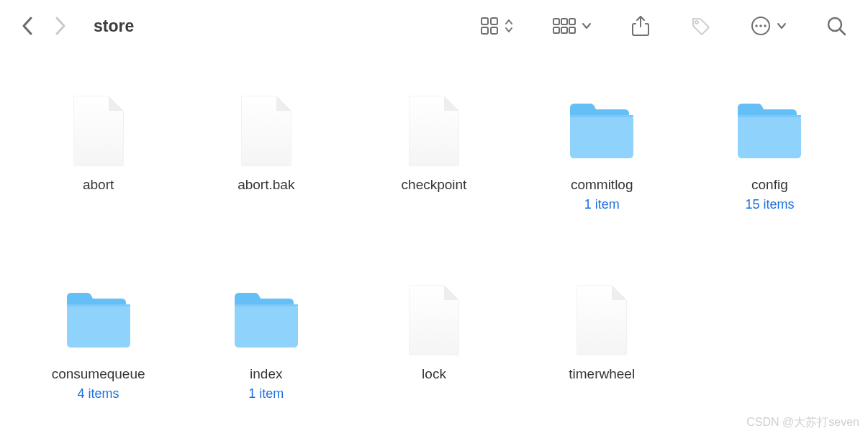 The height and width of the screenshot is (436, 868). Describe the element at coordinates (836, 26) in the screenshot. I see `search-icon` at that location.